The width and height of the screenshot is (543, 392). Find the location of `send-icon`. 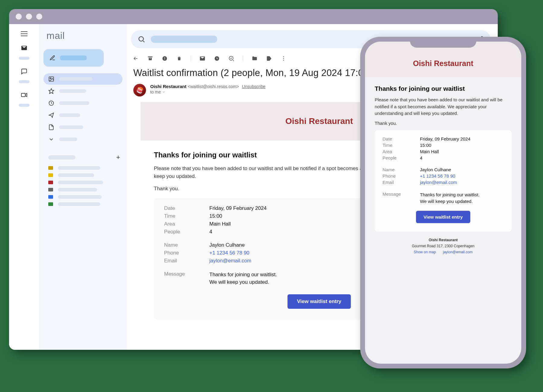

send-icon is located at coordinates (51, 115).